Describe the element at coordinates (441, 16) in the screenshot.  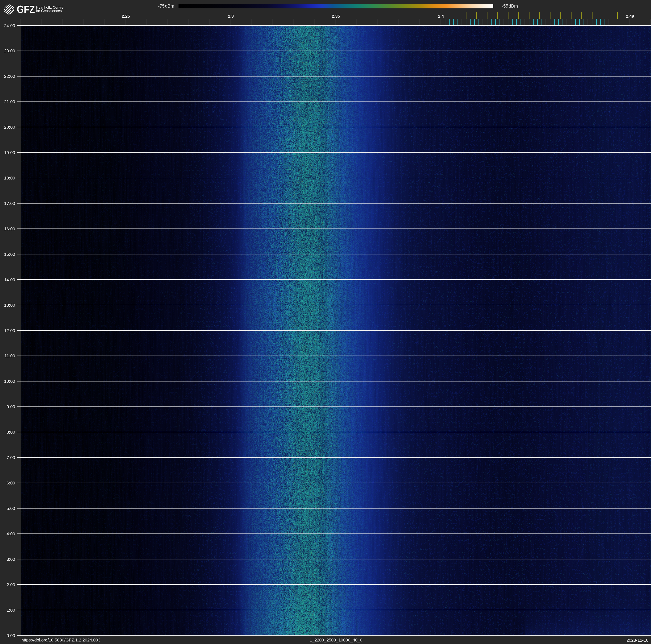
I see `svg-text: 2.4` at that location.